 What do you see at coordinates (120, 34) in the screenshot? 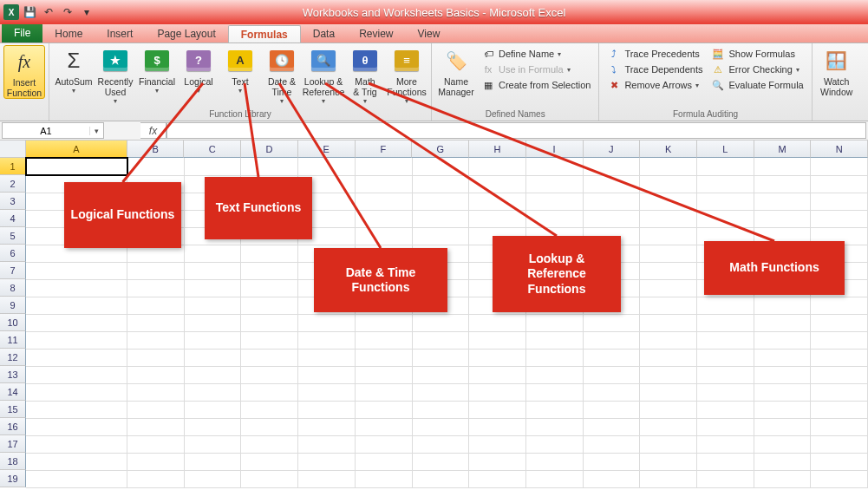
I see `ribbon-tab-insert: Insert` at bounding box center [120, 34].